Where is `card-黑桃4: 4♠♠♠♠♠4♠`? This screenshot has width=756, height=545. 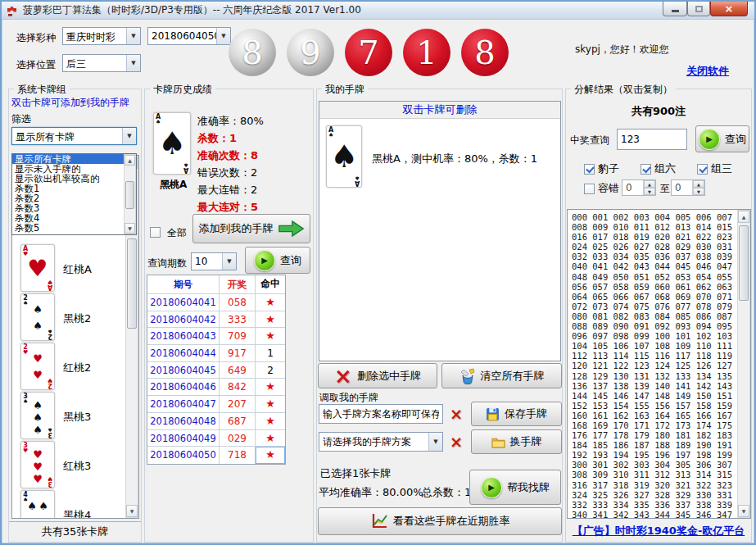
card-黑桃4: 4♠♠♠♠♠4♠ is located at coordinates (38, 505).